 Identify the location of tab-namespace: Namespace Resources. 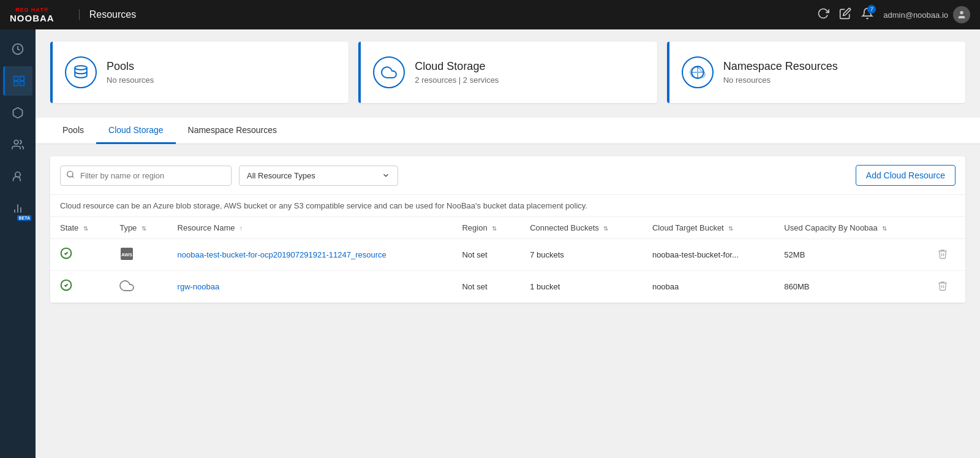
(233, 131).